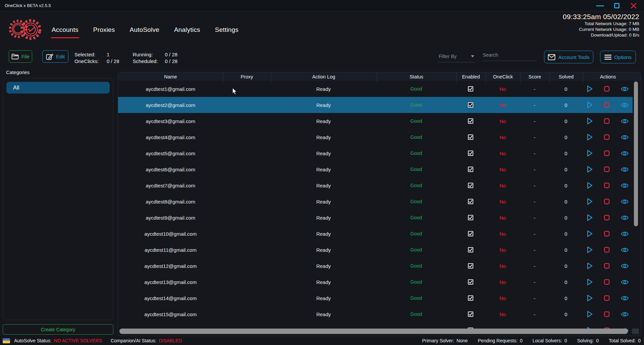 The image size is (644, 345). I want to click on category-item-all: All, so click(58, 88).